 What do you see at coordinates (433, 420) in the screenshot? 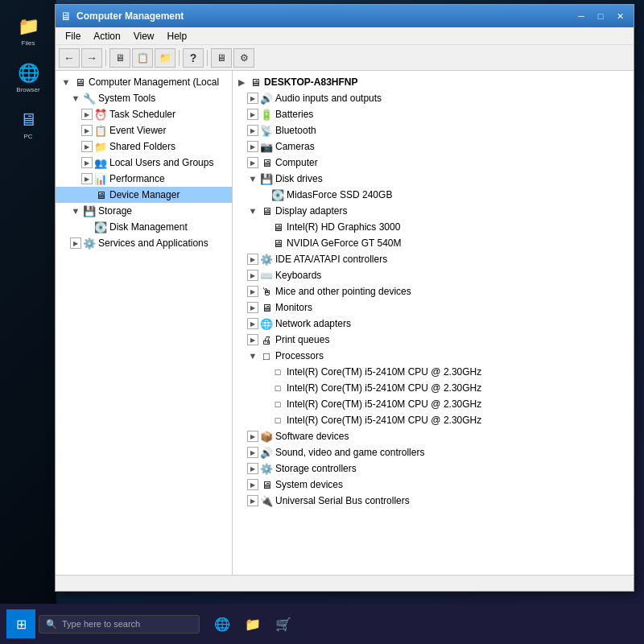
I see `tree-item-cpu-4: □ Intel(R) Core(TM) i5-2410M CPU @ 2.30G…` at bounding box center [433, 420].